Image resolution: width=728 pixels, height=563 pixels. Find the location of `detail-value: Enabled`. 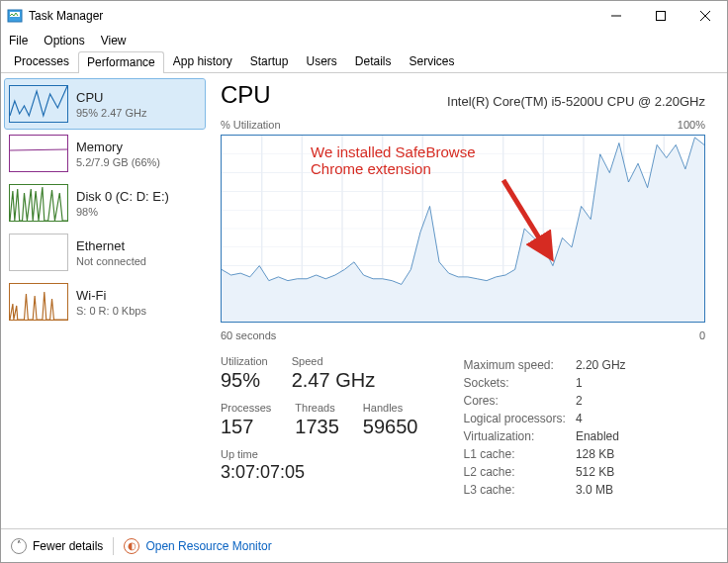

detail-value: Enabled is located at coordinates (605, 436).